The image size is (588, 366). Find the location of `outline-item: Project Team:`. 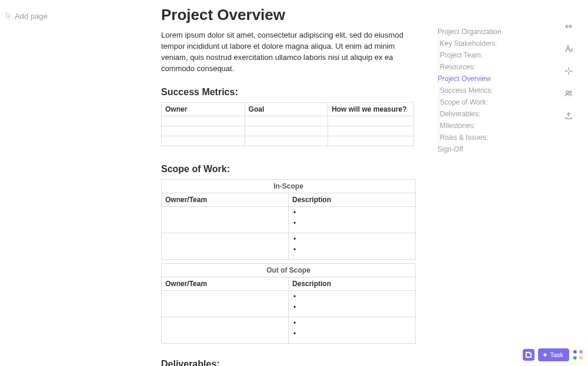

outline-item: Project Team: is located at coordinates (494, 55).